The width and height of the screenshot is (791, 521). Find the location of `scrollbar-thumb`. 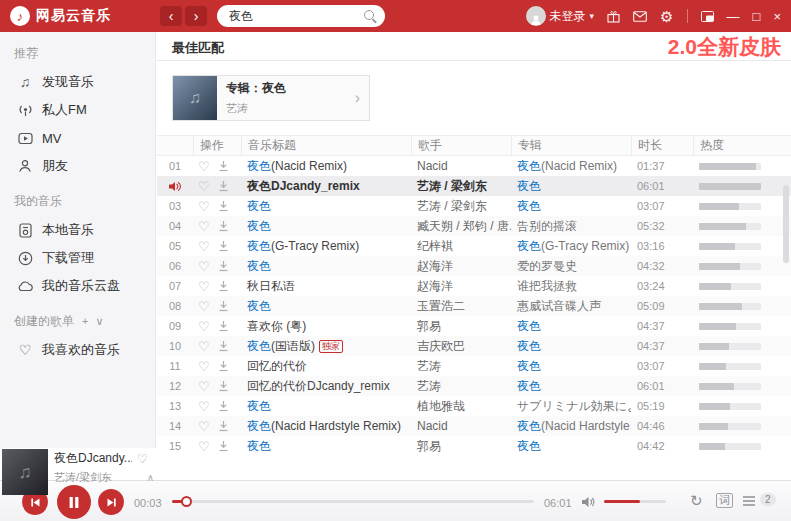

scrollbar-thumb is located at coordinates (786, 224).